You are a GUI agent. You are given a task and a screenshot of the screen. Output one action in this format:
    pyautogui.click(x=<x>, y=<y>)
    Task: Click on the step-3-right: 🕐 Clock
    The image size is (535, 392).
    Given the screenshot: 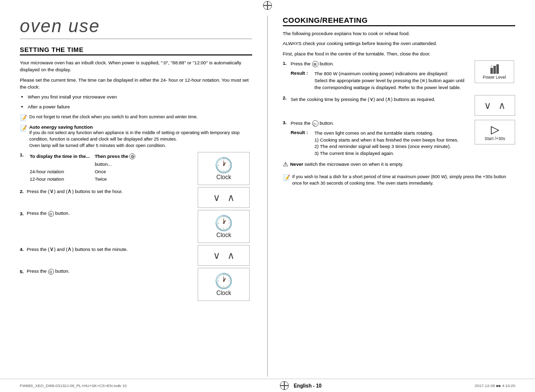 What is the action you would take?
    pyautogui.click(x=225, y=227)
    